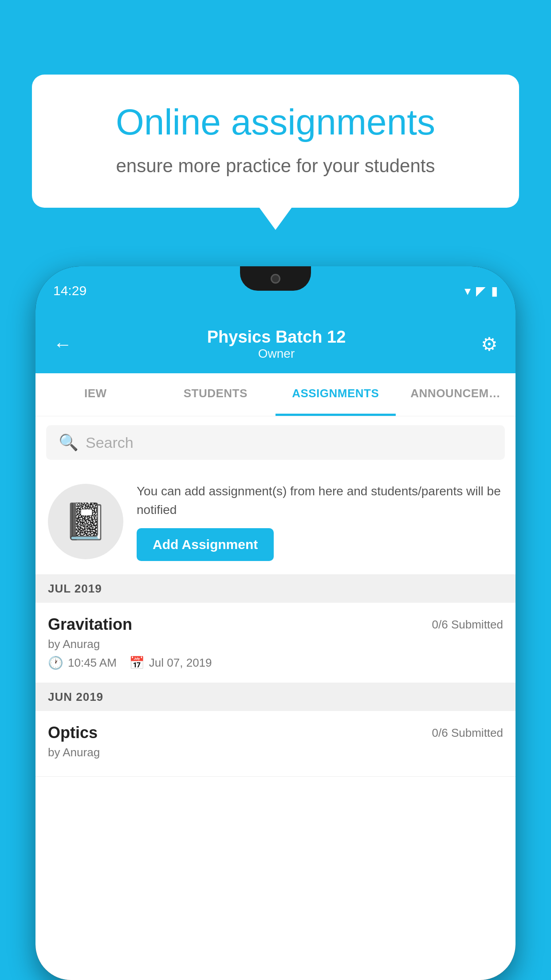 Image resolution: width=551 pixels, height=980 pixels. What do you see at coordinates (276, 166) in the screenshot?
I see `bubble-subtitle: ensure more practice for your students` at bounding box center [276, 166].